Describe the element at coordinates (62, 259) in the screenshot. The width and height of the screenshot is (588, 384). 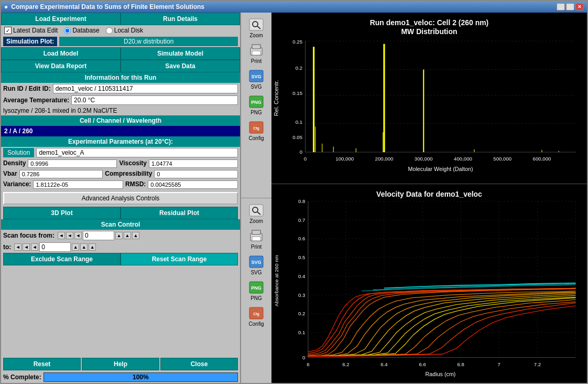
I see `exclude-scan-button: Exclude Scan Range` at that location.